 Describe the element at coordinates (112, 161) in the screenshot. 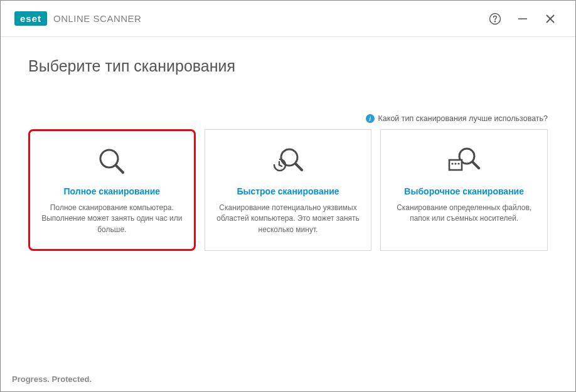

I see `magnifier-icon` at that location.